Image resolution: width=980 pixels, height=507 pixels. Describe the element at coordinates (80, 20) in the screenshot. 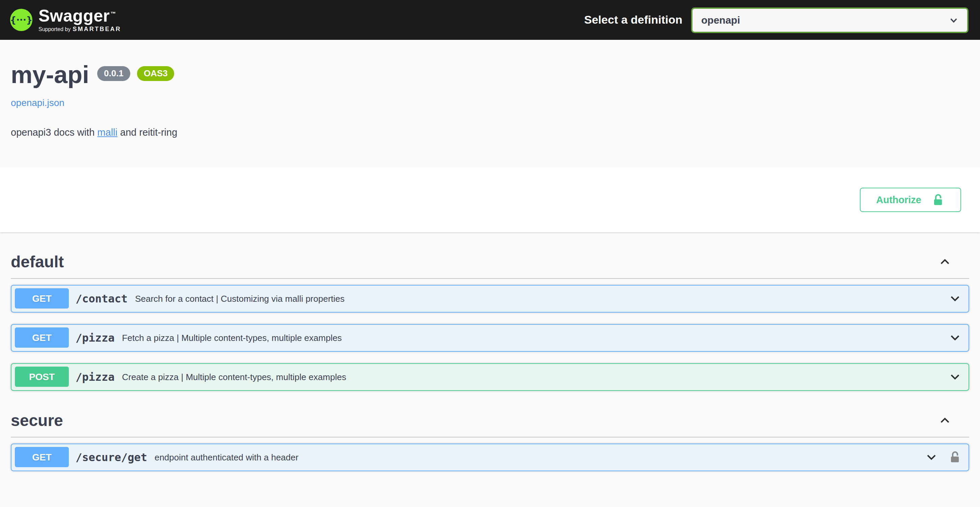

I see `brand-block: Swagger™ Supported bySMARTBEAR` at that location.